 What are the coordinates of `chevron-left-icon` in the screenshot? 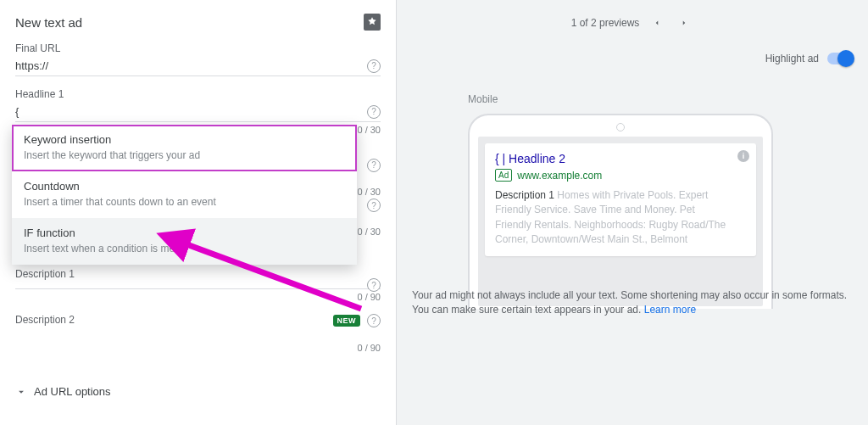 It's located at (657, 23).